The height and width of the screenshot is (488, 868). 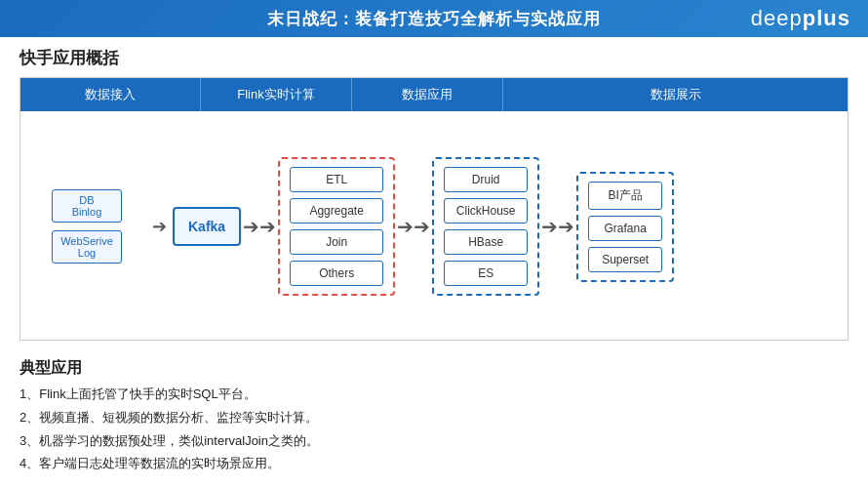 I want to click on logo-plus: plus, so click(x=827, y=18).